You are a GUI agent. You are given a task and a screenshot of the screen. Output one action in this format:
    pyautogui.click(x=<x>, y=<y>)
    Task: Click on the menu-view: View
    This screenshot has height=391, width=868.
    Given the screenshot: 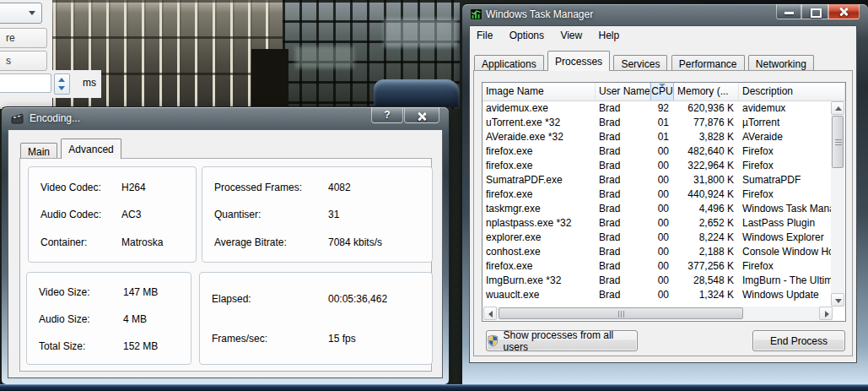 What is the action you would take?
    pyautogui.click(x=571, y=34)
    